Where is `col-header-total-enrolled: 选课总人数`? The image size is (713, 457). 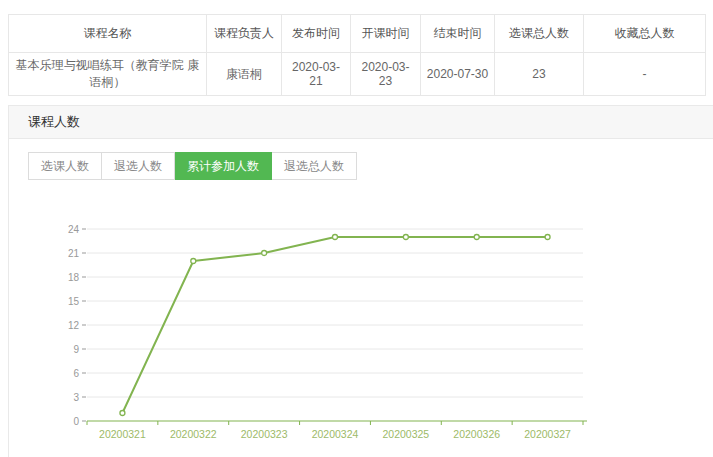
col-header-total-enrolled: 选课总人数 is located at coordinates (540, 34).